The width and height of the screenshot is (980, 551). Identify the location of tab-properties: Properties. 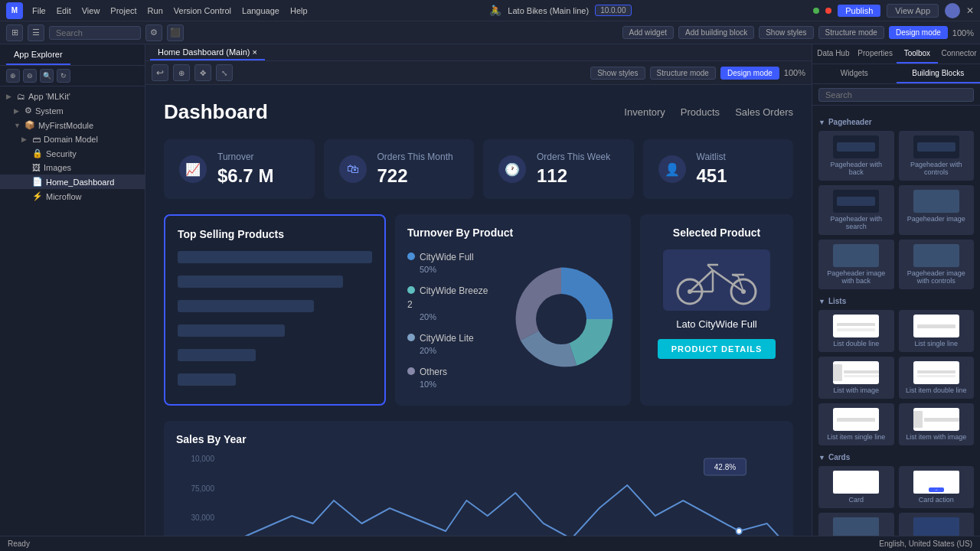
(876, 54).